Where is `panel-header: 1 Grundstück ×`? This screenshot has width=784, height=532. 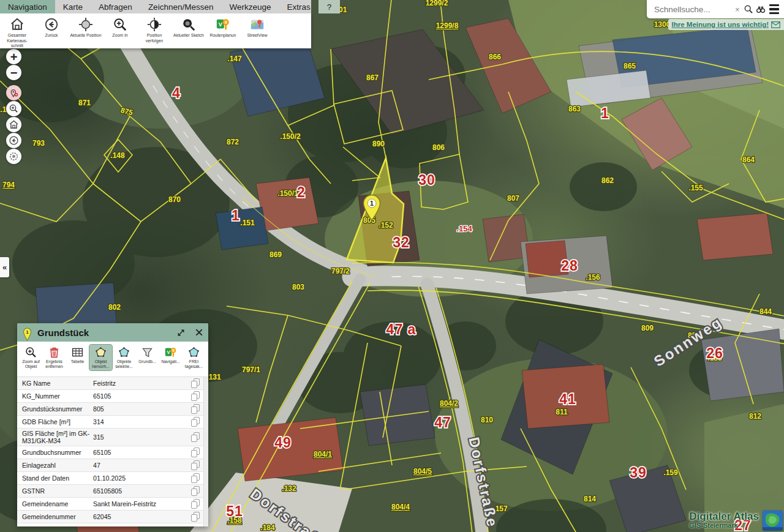 panel-header: 1 Grundstück × is located at coordinates (113, 332).